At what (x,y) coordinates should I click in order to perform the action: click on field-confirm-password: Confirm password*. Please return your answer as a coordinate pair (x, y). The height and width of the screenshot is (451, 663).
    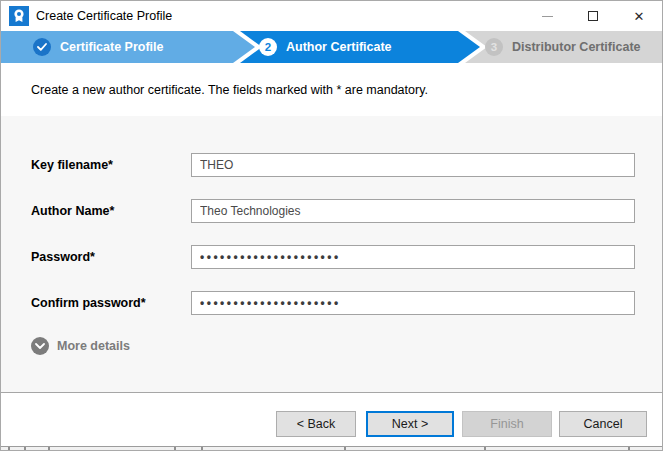
    Looking at the image, I should click on (346, 303).